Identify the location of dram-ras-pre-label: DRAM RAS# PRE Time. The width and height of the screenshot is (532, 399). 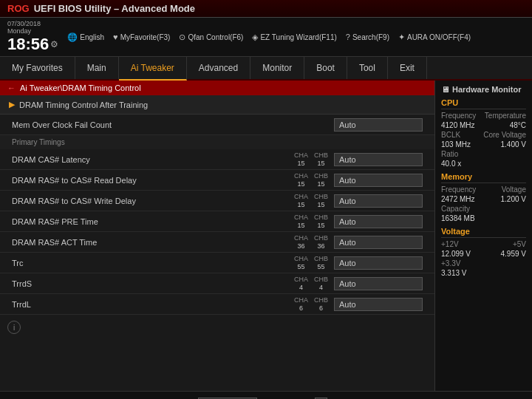
(153, 222).